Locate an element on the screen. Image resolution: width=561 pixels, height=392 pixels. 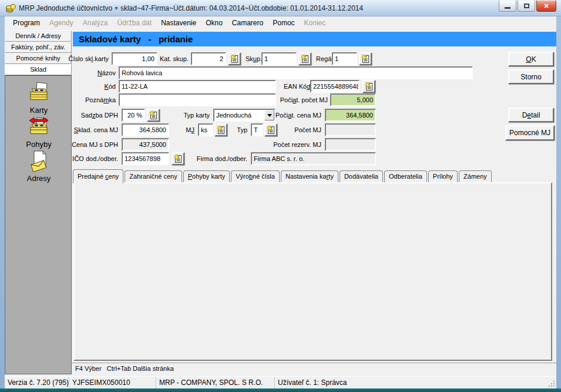
tab-predajne-ceny: Predajné ceny is located at coordinates (98, 176).